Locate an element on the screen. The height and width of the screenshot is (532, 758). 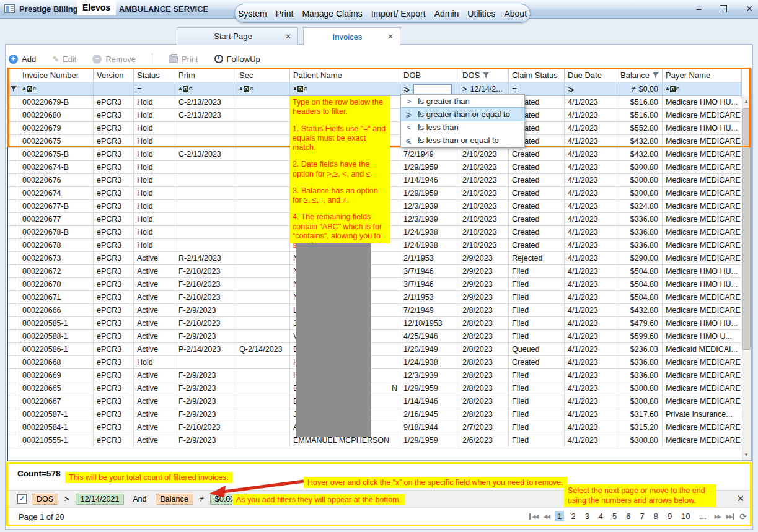
column-header-dos: DOS is located at coordinates (484, 76).